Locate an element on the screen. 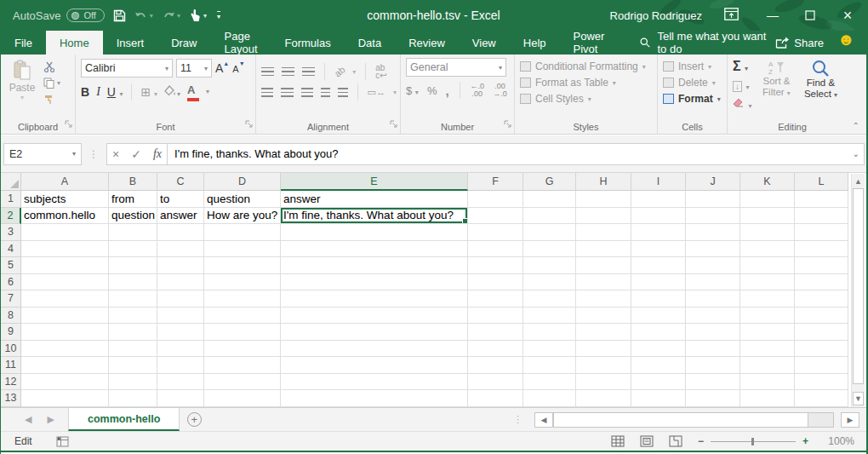  cell-E6 is located at coordinates (374, 283).